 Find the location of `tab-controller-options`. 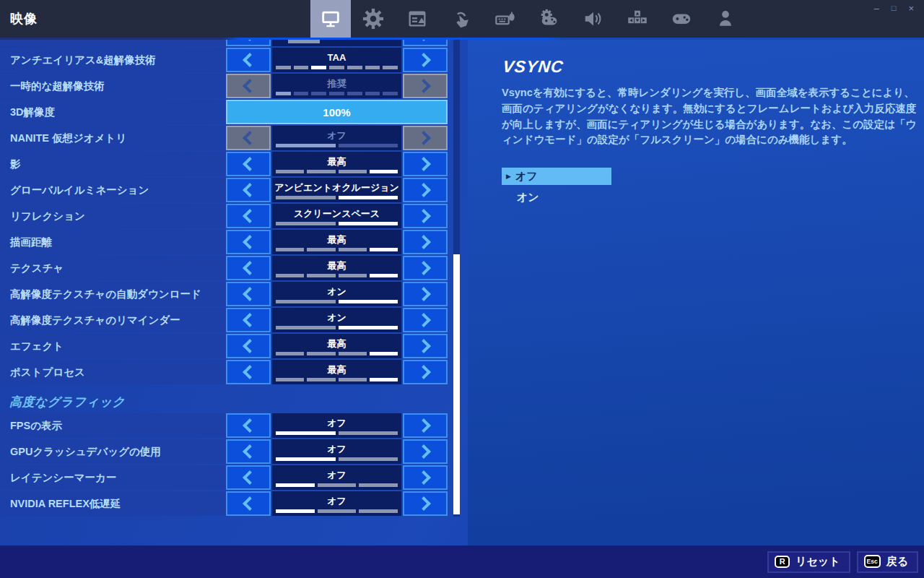

tab-controller-options is located at coordinates (549, 19).